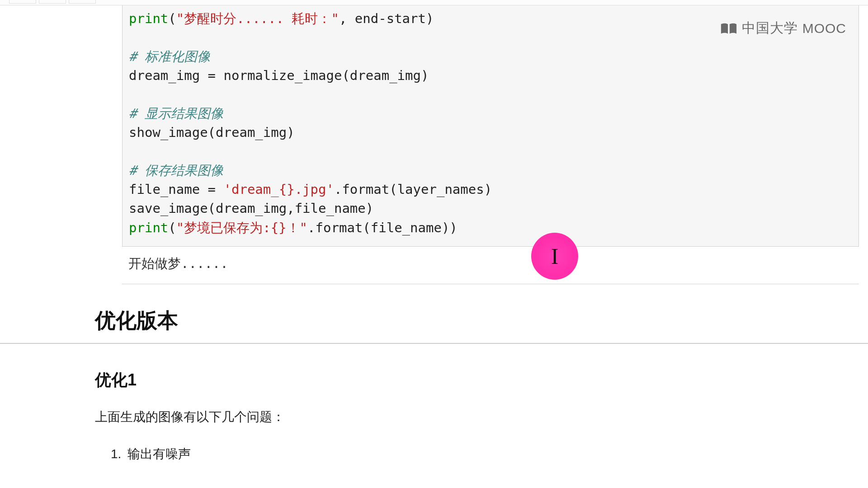 This screenshot has height=488, width=868. I want to click on code-line: dream_img = normalize_image(dream_img), so click(278, 75).